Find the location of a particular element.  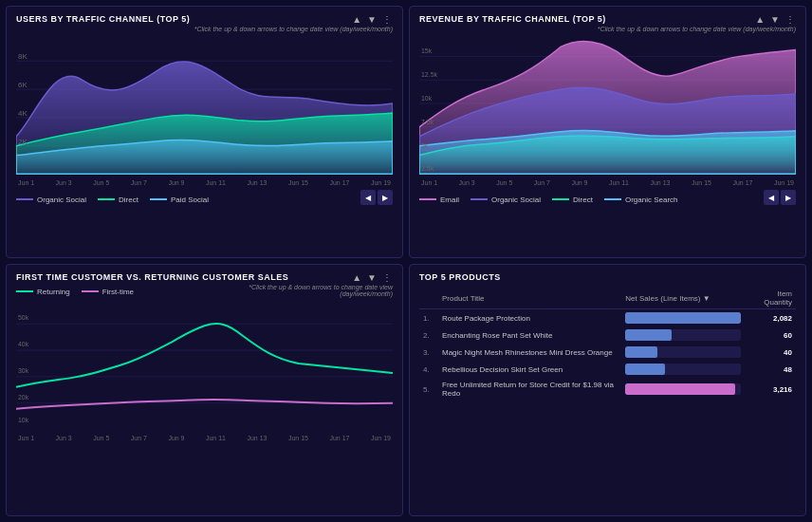

svg-text: 15k is located at coordinates (427, 51).